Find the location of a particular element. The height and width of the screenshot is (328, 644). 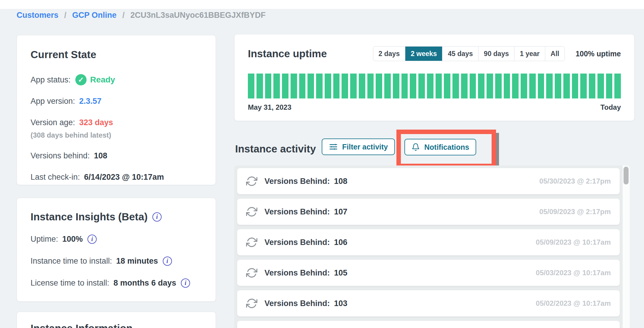

uptime-bar-chart is located at coordinates (434, 86).